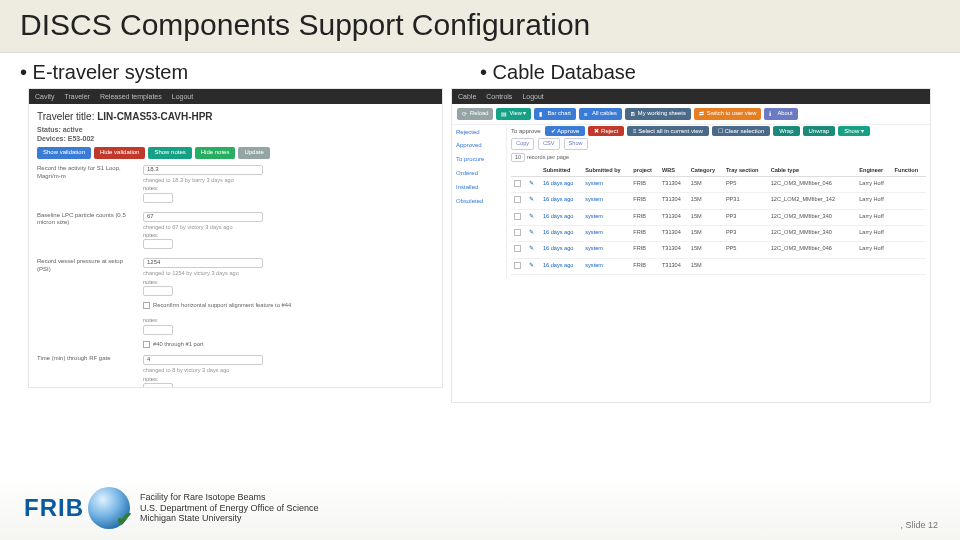 The width and height of the screenshot is (960, 540). Describe the element at coordinates (522, 144) in the screenshot. I see `copy-button: Copy` at that location.